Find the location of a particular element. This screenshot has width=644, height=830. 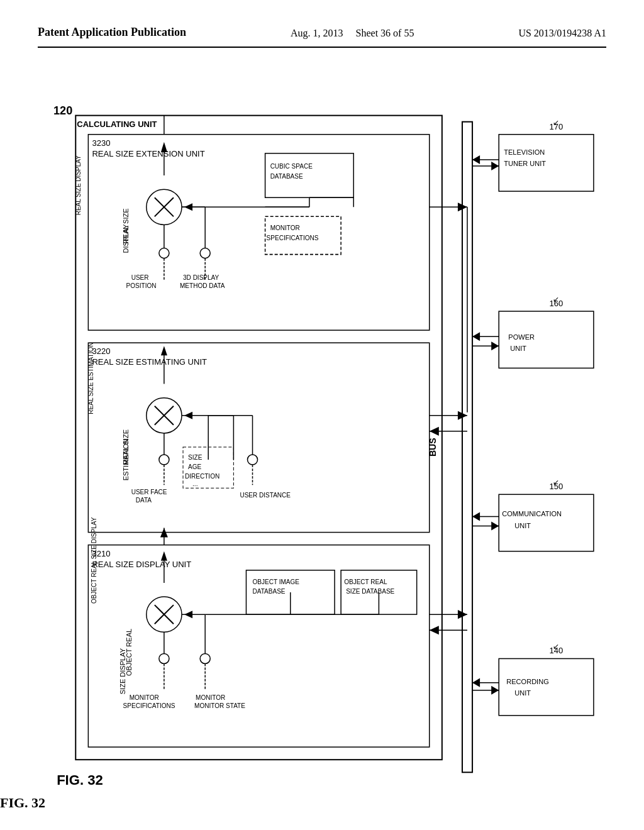

svg-text: DISPLAY is located at coordinates (126, 238).